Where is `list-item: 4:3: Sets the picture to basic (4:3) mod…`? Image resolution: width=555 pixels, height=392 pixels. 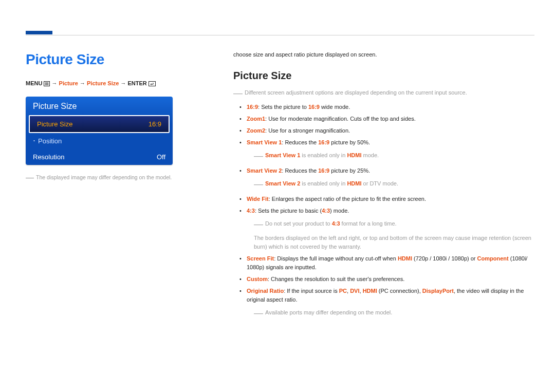
list-item: 4:3: Sets the picture to basic (4:3) mod… is located at coordinates (391, 229).